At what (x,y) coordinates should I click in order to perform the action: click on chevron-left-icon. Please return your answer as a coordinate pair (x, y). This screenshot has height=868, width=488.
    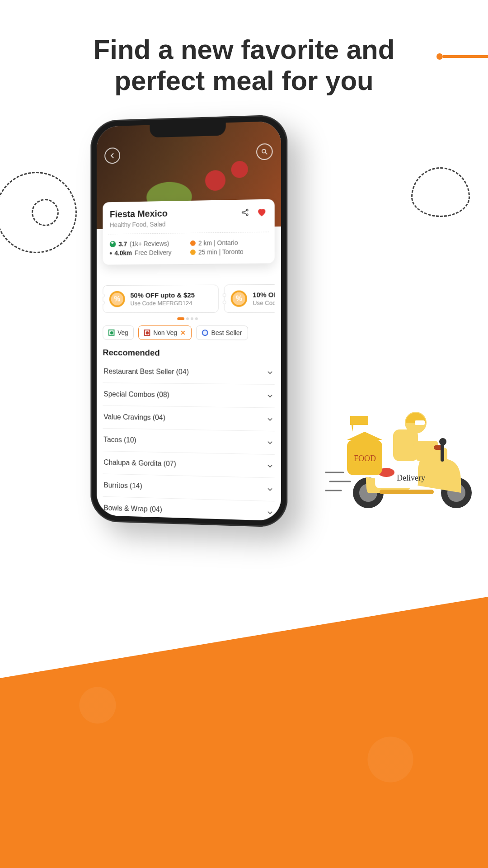
    Looking at the image, I should click on (112, 156).